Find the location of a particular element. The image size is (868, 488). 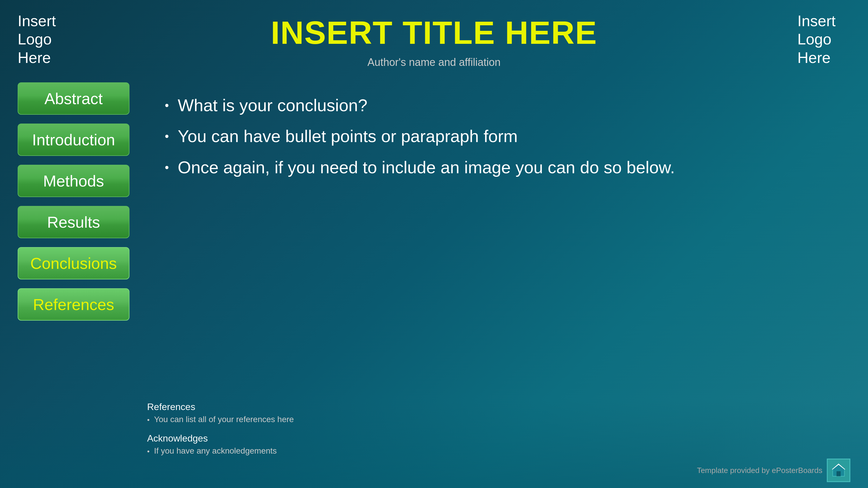

sidebar-item-methods: Methods is located at coordinates (73, 181).